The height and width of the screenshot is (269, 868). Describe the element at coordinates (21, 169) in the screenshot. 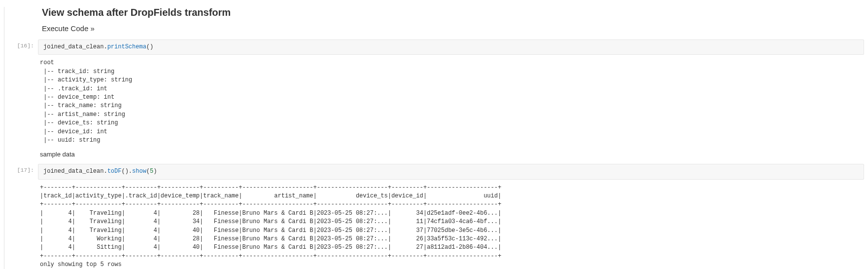

I see `cell-prompt-17: [17]:` at that location.